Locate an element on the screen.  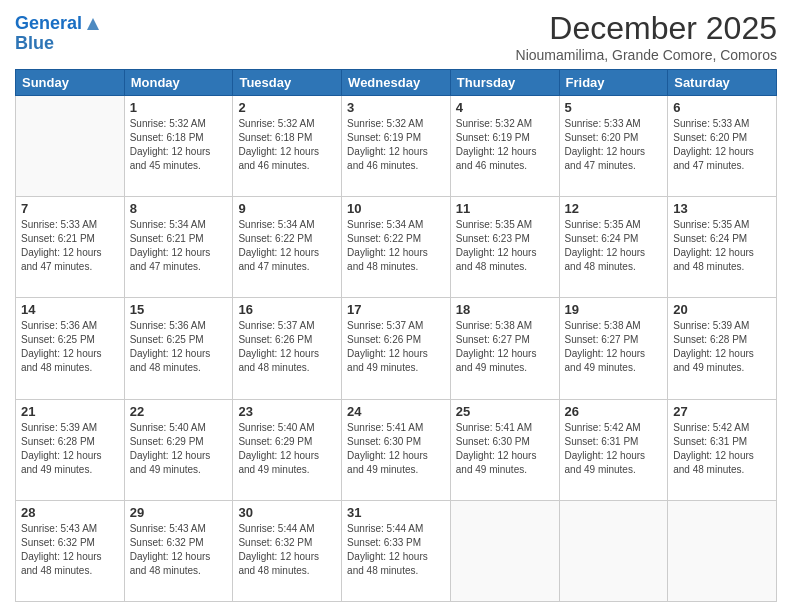
weekday-header: Sunday is located at coordinates (70, 83).